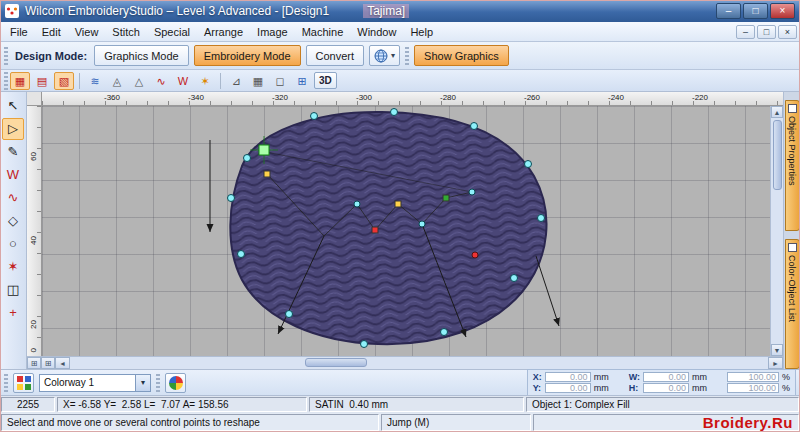 This screenshot has height=432, width=800. What do you see at coordinates (788, 32) in the screenshot?
I see `child-close-button: ×` at bounding box center [788, 32].